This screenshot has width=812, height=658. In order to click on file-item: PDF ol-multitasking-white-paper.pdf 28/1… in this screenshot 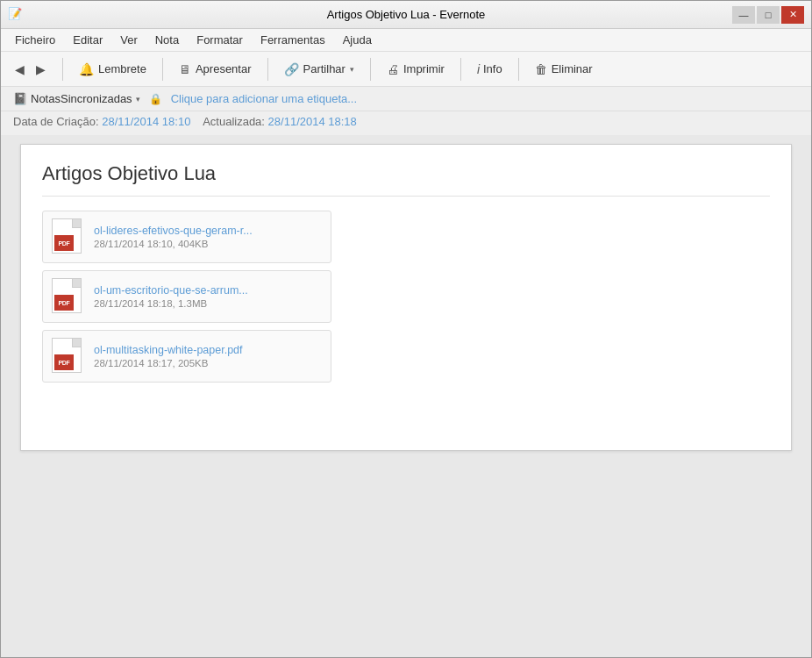, I will do `click(187, 356)`.